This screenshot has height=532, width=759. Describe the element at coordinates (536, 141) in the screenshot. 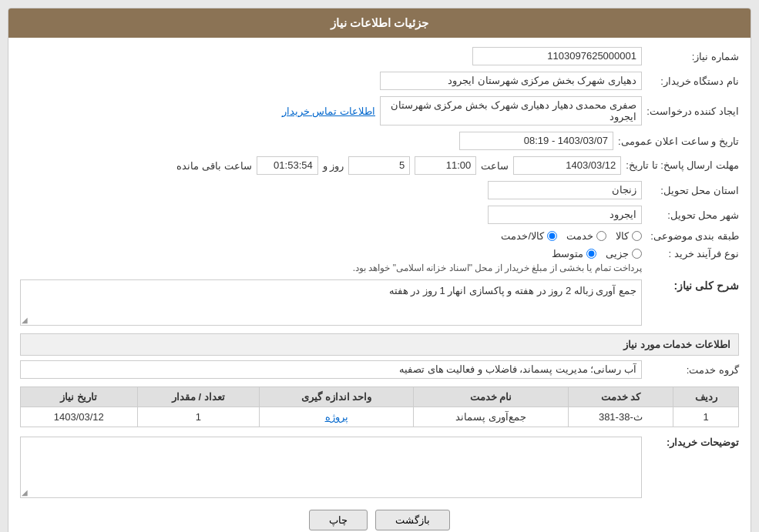

I see `announce-date: 1403/03/07 - 08:19` at that location.